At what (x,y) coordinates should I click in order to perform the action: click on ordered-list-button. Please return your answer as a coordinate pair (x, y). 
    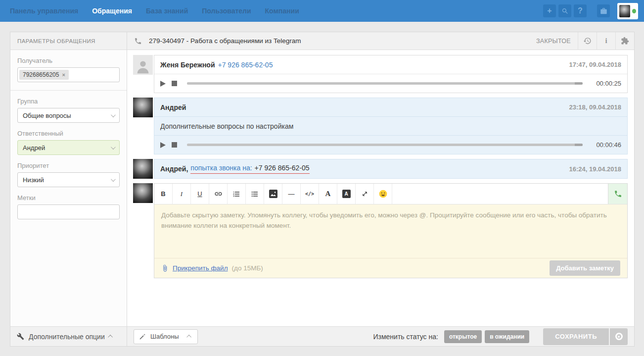
    Looking at the image, I should click on (236, 194).